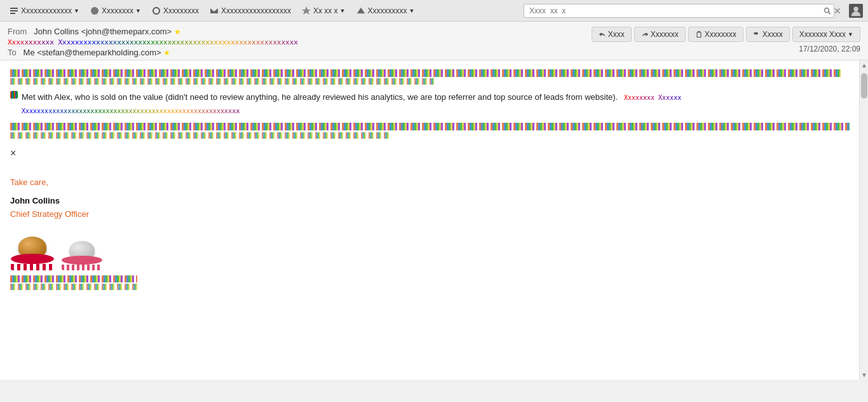 The image size is (868, 402). Describe the element at coordinates (434, 215) in the screenshot. I see `signature-title: Chief Strategy Officer` at that location.